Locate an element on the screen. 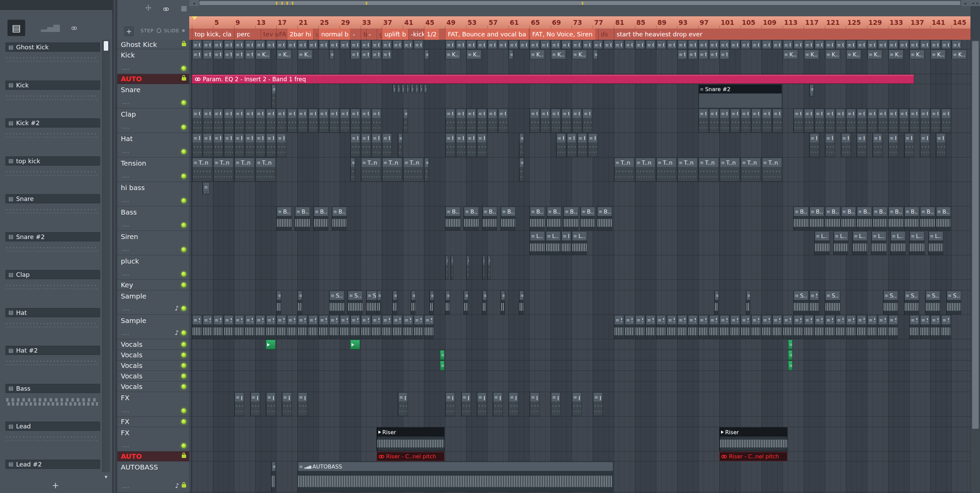  track-lane-hi-bass-7: ≡ is located at coordinates (580, 194).